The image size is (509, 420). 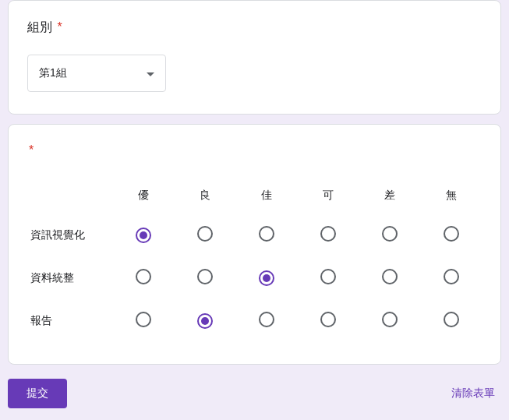 I want to click on grid-col-header: 良, so click(x=206, y=195).